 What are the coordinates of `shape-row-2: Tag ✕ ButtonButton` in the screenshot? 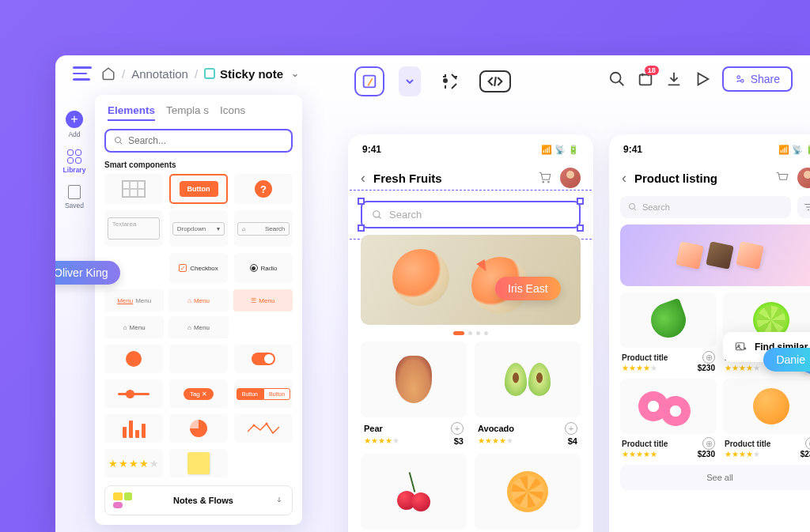 It's located at (199, 394).